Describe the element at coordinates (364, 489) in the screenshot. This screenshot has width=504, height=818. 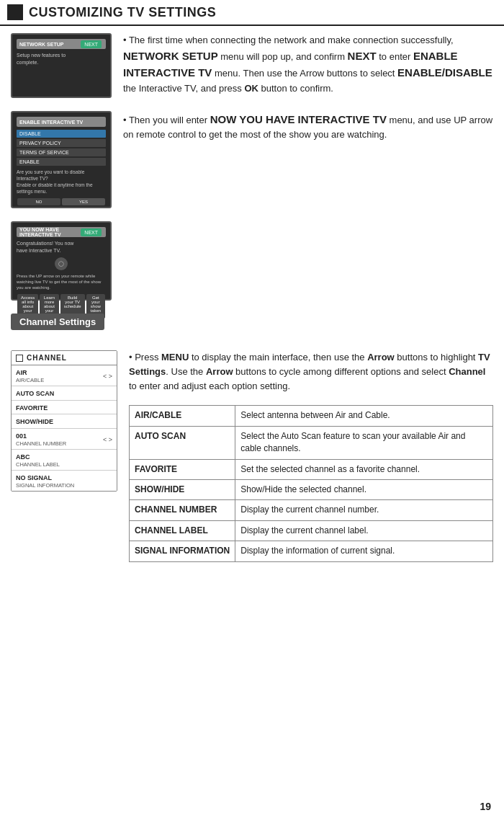
I see `table-desc: Show/Hide the selected channel.` at that location.